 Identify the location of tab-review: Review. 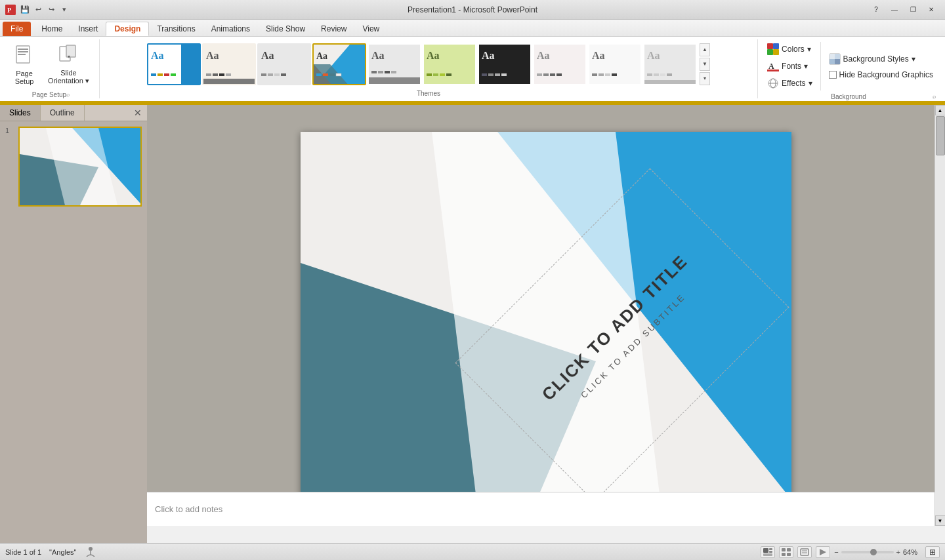
(333, 29).